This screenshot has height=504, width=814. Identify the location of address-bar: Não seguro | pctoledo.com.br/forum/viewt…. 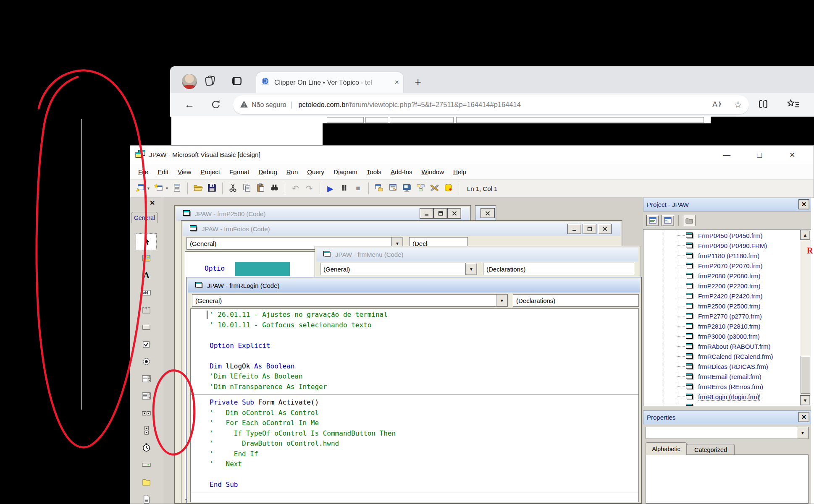
(491, 105).